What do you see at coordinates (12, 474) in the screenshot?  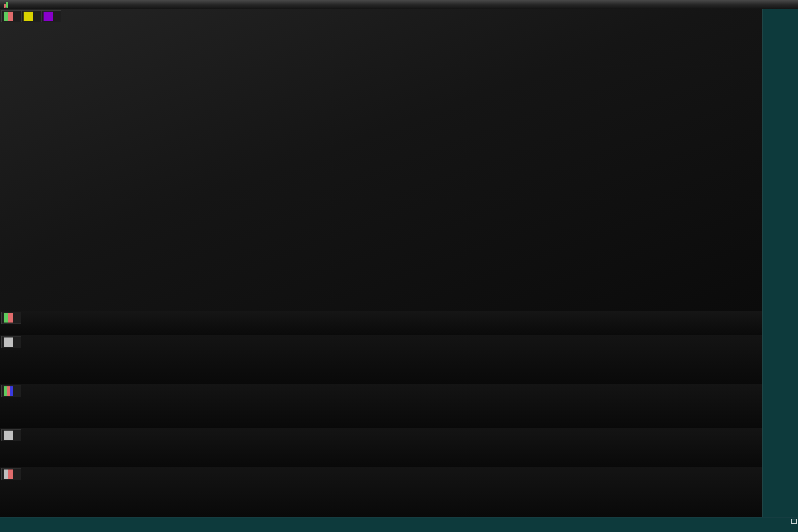 I see `stochastic-pane-label` at bounding box center [12, 474].